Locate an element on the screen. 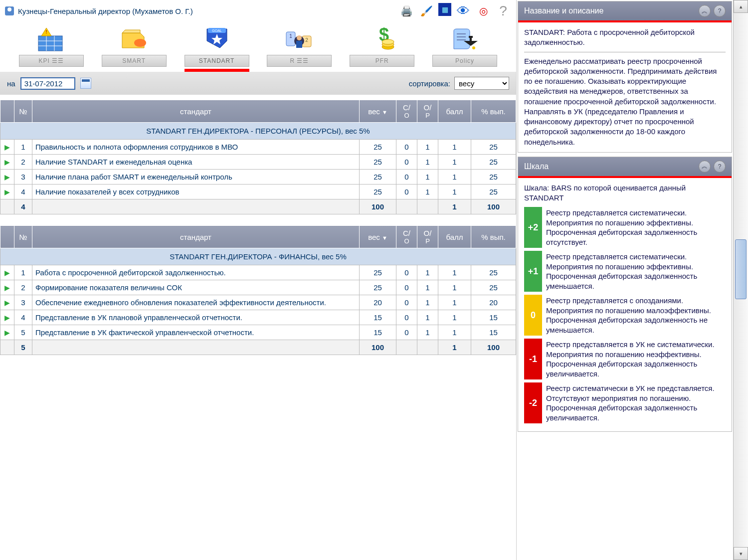 The height and width of the screenshot is (560, 748). table-row: ▶4Представление в УК плановой управленче… is located at coordinates (258, 318).